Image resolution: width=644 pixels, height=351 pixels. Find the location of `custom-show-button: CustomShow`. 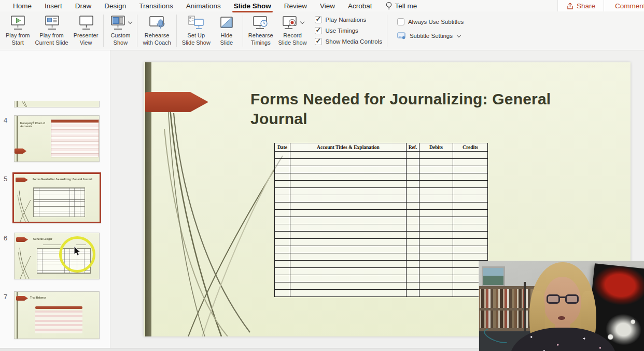

custom-show-button: CustomShow is located at coordinates (120, 30).